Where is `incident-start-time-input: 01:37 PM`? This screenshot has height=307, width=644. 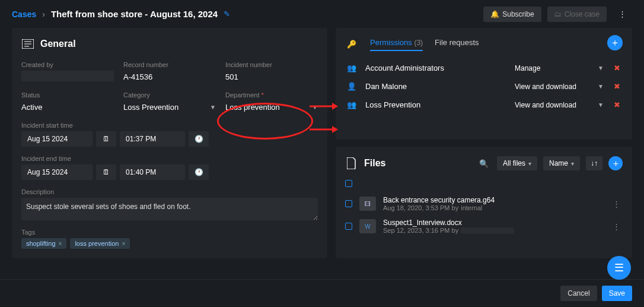
incident-start-time-input: 01:37 PM is located at coordinates (152, 139).